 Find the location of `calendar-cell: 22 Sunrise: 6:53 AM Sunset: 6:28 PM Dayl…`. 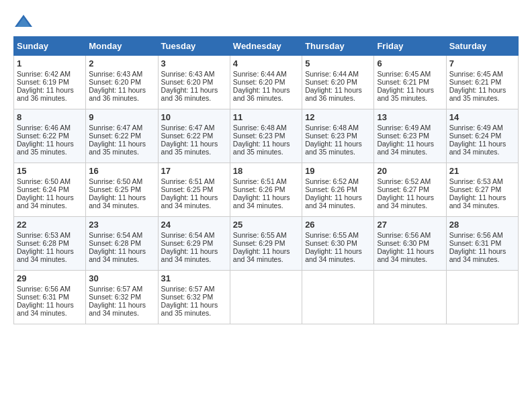

calendar-cell: 22 Sunrise: 6:53 AM Sunset: 6:28 PM Dayl… is located at coordinates (50, 244).